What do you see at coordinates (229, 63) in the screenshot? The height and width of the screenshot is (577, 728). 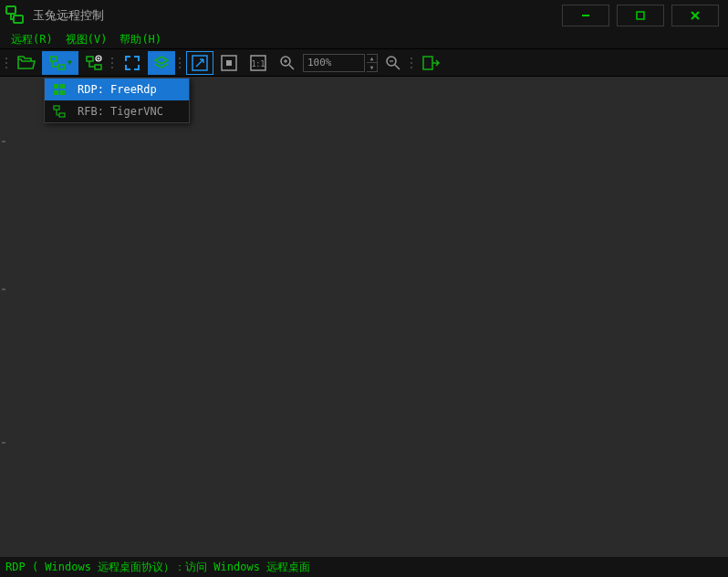 I see `actual-size-button` at bounding box center [229, 63].